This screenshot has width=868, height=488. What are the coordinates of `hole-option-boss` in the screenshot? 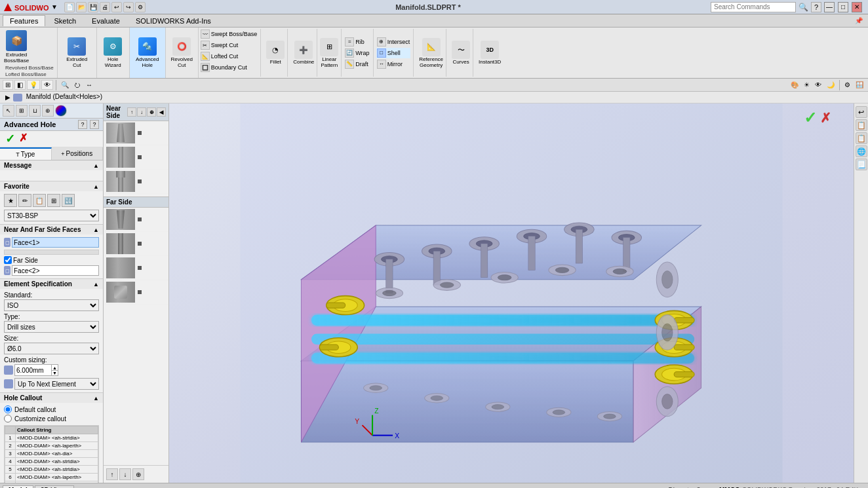 It's located at (136, 292).